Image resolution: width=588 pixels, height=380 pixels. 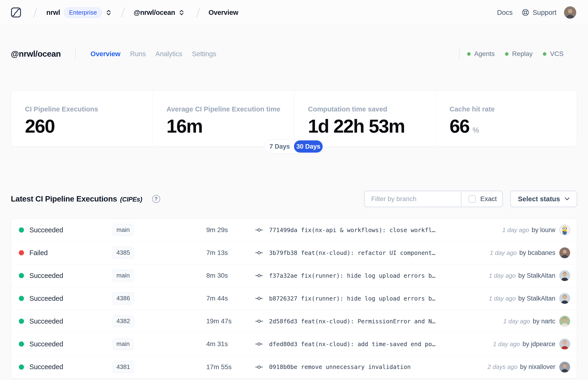 I want to click on feature-agents: Agents, so click(x=481, y=54).